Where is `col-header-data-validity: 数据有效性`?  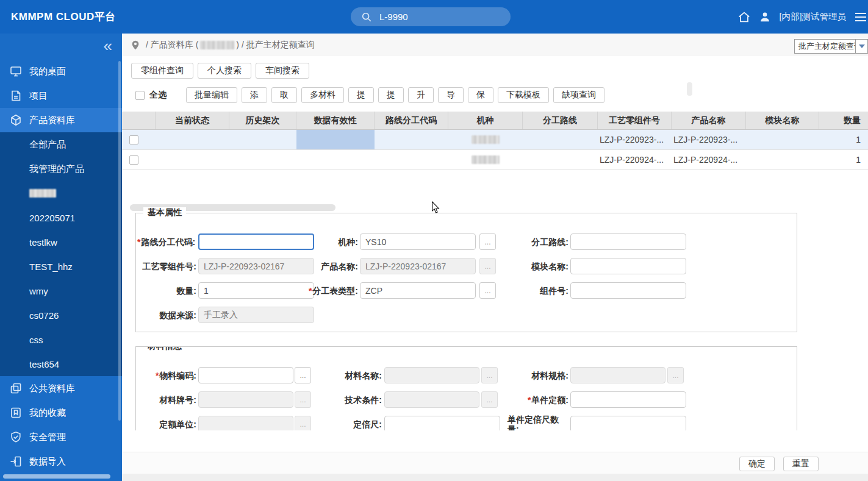 col-header-data-validity: 数据有效性 is located at coordinates (335, 121).